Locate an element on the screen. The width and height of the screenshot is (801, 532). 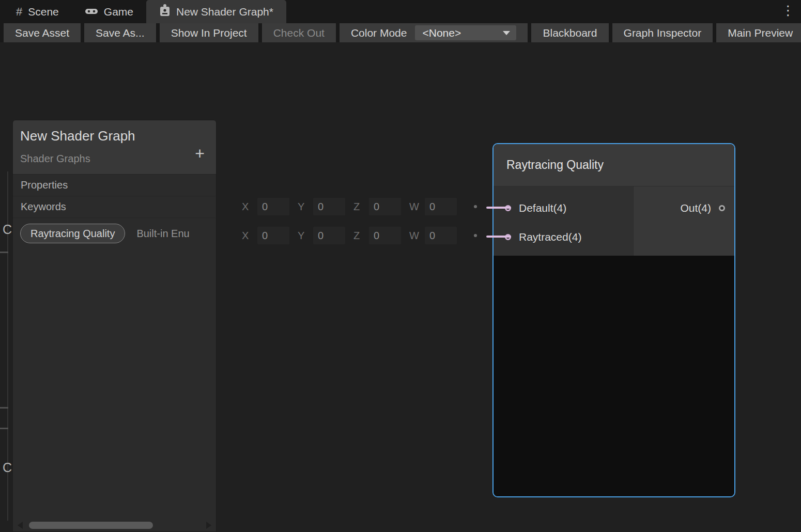
gamepad-icon is located at coordinates (91, 12).